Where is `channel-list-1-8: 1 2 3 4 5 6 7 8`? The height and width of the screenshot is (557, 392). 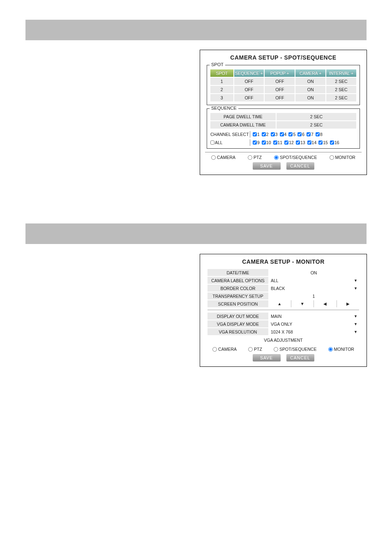
channel-list-1-8: 1 2 3 4 5 6 7 8 is located at coordinates (304, 134).